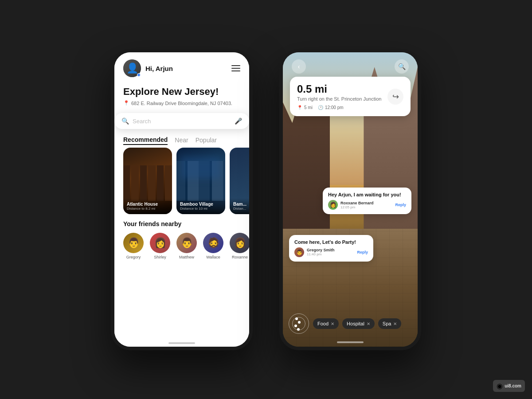 The height and width of the screenshot is (399, 532). What do you see at coordinates (125, 121) in the screenshot?
I see `search-icon: 🔍` at bounding box center [125, 121].